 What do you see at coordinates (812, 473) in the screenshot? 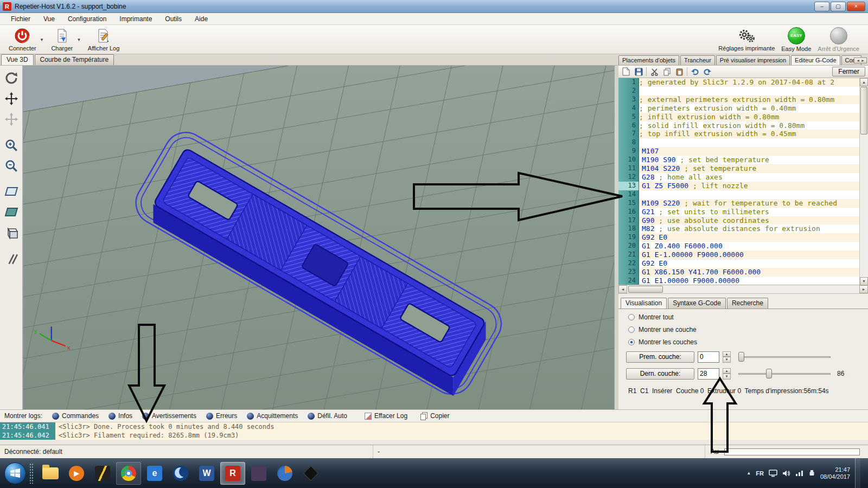
I see `power-tray-icon` at bounding box center [812, 473].